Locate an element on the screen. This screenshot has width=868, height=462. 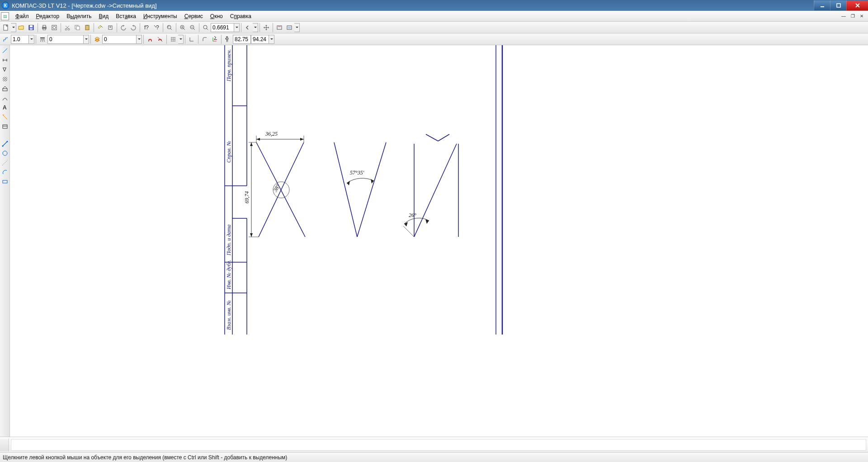
document-icon: ▤ is located at coordinates (5, 16).